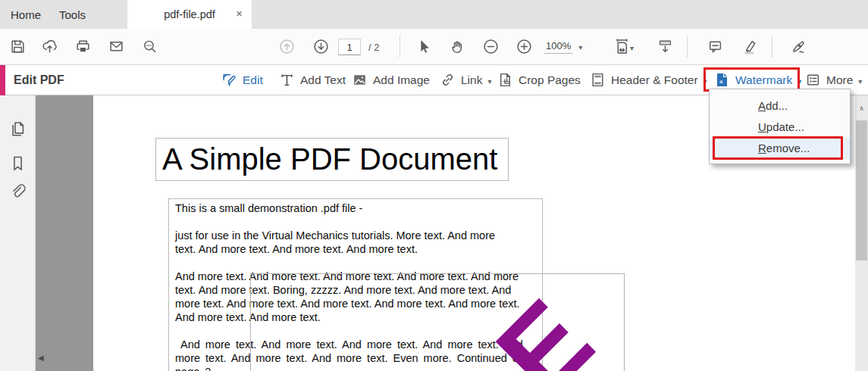 Image resolution: width=868 pixels, height=371 pixels. What do you see at coordinates (253, 80) in the screenshot?
I see `edit-button-label: Edit` at bounding box center [253, 80].